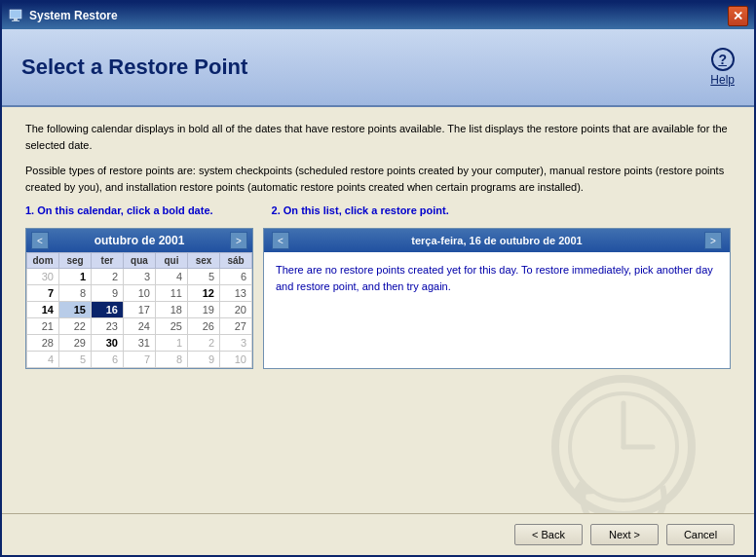 This screenshot has height=557, width=756. Describe the element at coordinates (140, 343) in the screenshot. I see `table-row: 28 29 30 31 1 2 3` at that location.